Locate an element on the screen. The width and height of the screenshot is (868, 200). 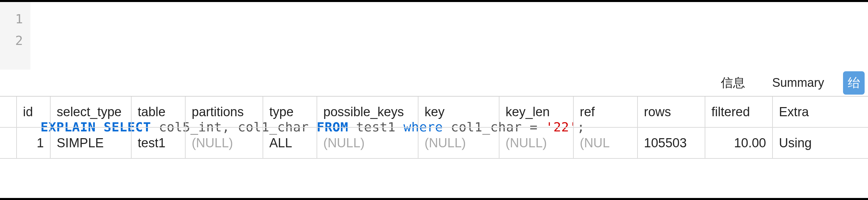
col-header-partitions: partitions is located at coordinates (224, 112).